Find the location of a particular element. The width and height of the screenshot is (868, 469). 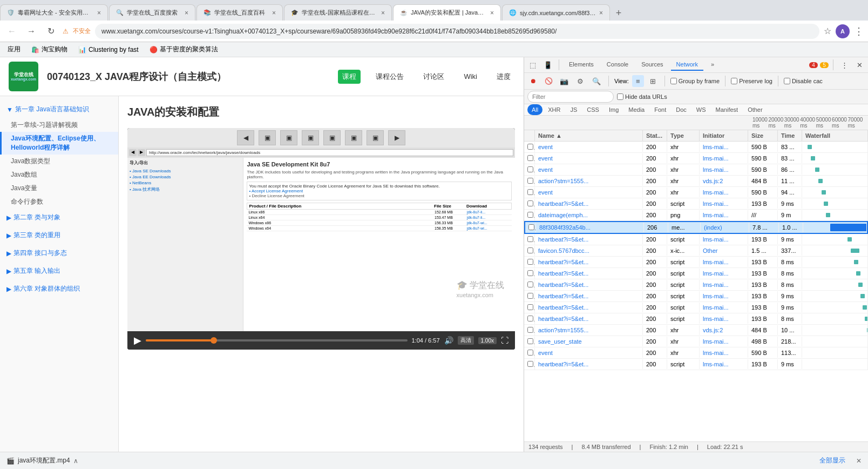

record-btn: ⏺ is located at coordinates (533, 81).